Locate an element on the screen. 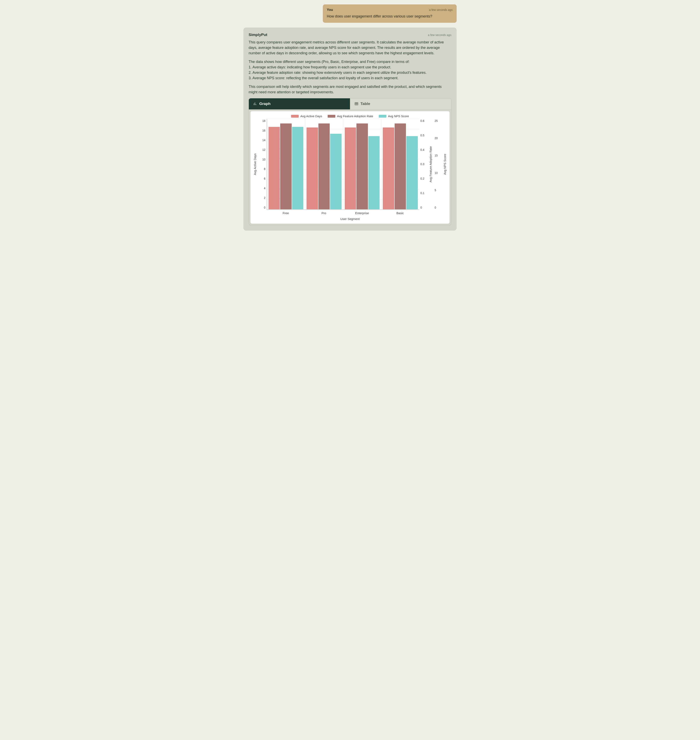 The width and height of the screenshot is (700, 740). axis-tick: 0.5 is located at coordinates (422, 135).